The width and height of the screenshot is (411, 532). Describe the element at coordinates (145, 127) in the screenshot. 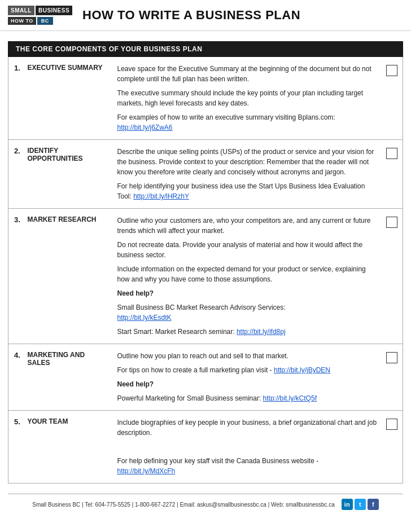

I see `desc-link: http://bit.ly/j6ZwA6` at that location.